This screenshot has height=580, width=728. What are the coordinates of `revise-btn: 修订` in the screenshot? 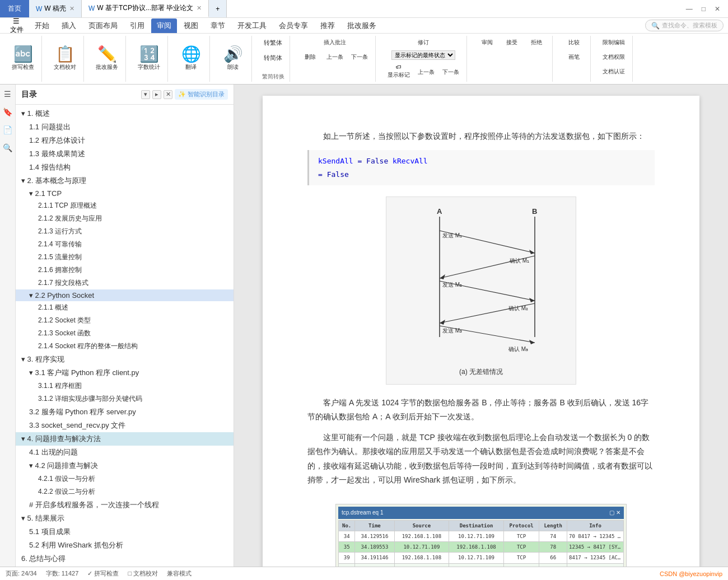 It's located at (423, 42).